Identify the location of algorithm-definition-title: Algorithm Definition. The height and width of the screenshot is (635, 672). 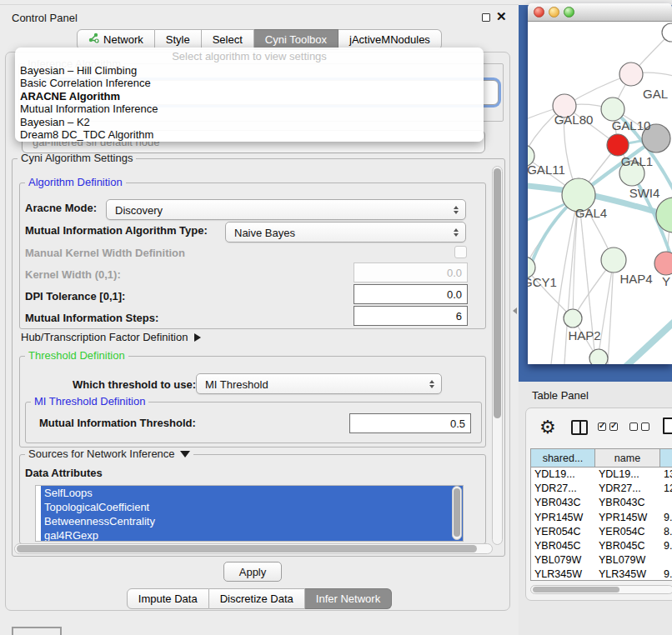
(75, 182).